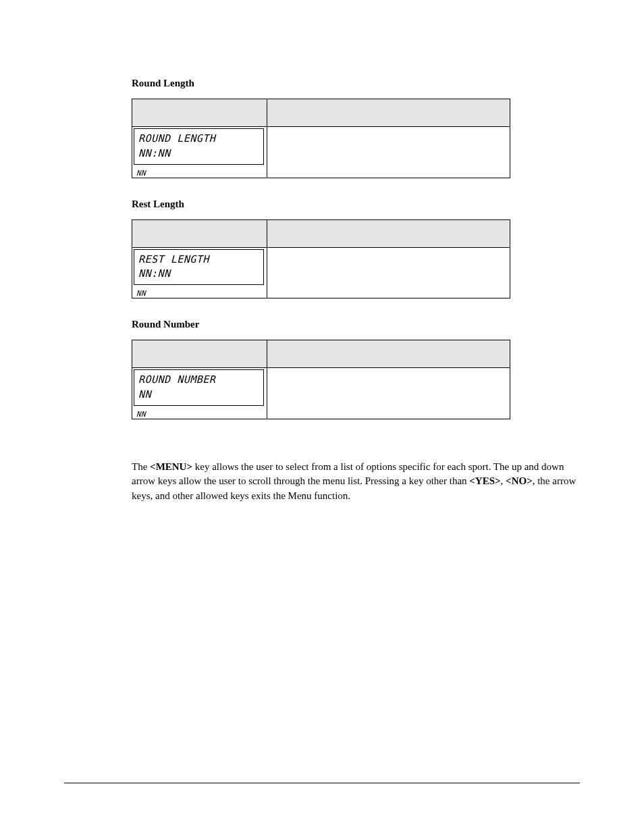 The image size is (644, 834). Describe the element at coordinates (198, 147) in the screenshot. I see `lcd-display: ROUND LENGTH NN:NN` at that location.